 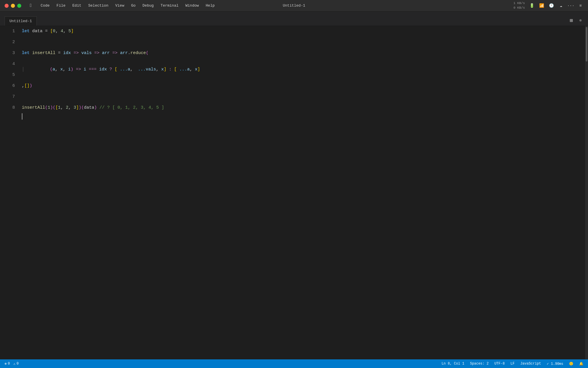 What do you see at coordinates (210, 6) in the screenshot?
I see `help-menu: Help` at bounding box center [210, 6].